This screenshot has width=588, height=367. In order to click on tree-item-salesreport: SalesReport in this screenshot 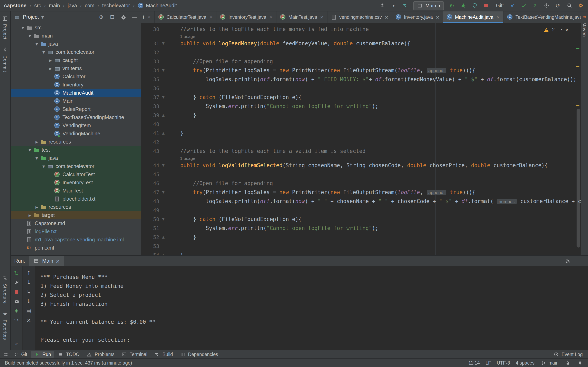, I will do `click(76, 109)`.